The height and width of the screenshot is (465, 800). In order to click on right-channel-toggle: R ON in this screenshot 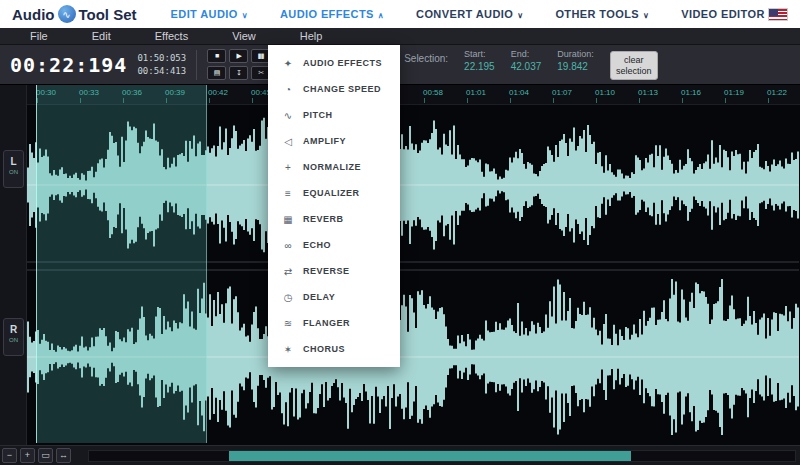, I will do `click(14, 337)`.